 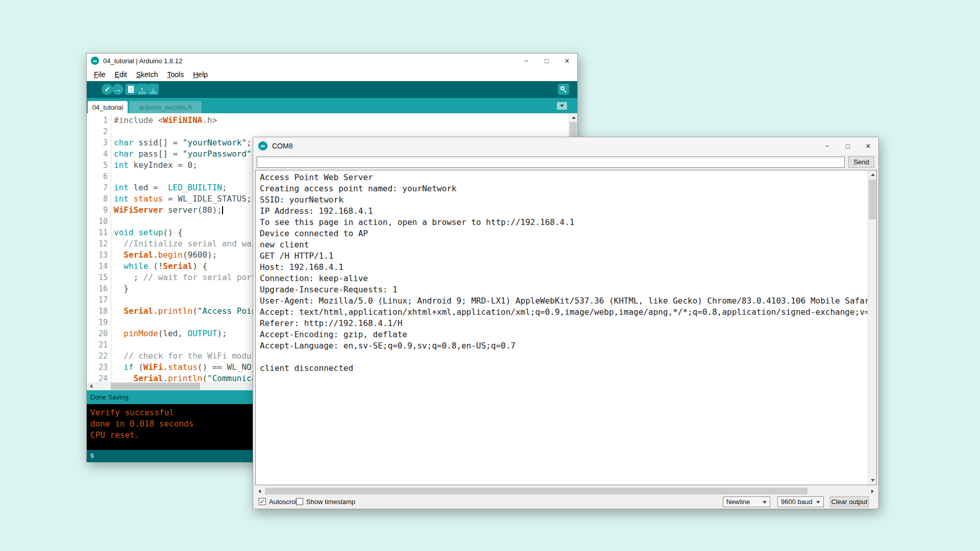 What do you see at coordinates (121, 289) in the screenshot?
I see `code-text: }` at bounding box center [121, 289].